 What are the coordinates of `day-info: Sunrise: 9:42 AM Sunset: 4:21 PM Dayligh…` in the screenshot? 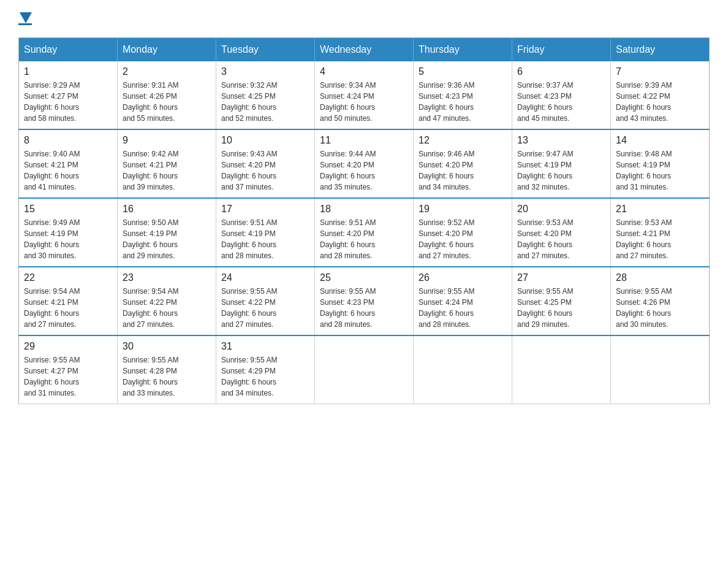 It's located at (167, 170).